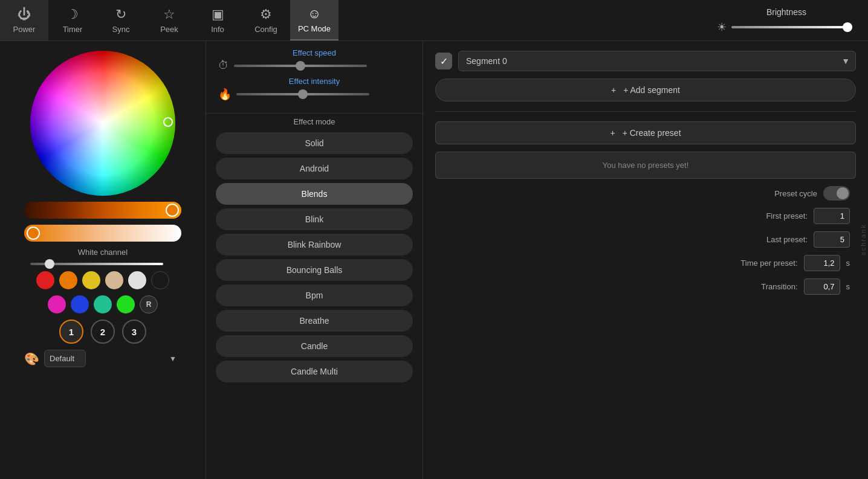  I want to click on time-per-preset-input, so click(822, 263).